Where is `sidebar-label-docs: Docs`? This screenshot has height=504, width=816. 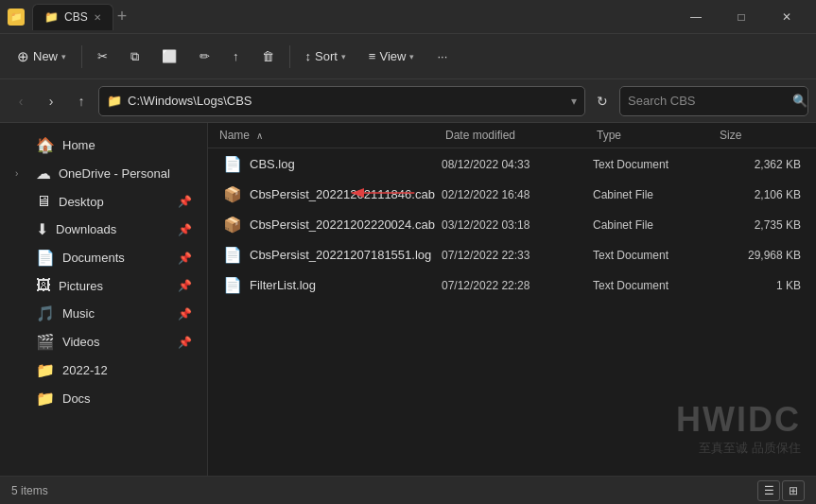
sidebar-label-docs: Docs is located at coordinates (127, 399).